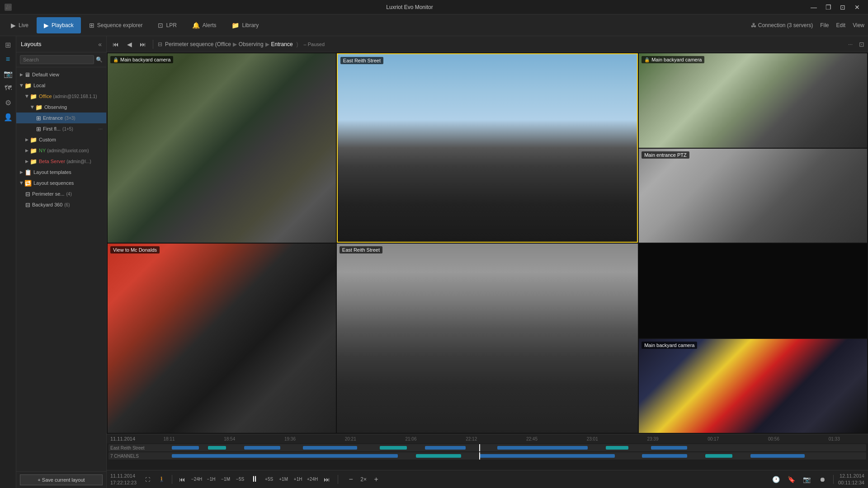 This screenshot has width=868, height=488. What do you see at coordinates (862, 44) in the screenshot?
I see `expand-icon: ⊡` at bounding box center [862, 44].